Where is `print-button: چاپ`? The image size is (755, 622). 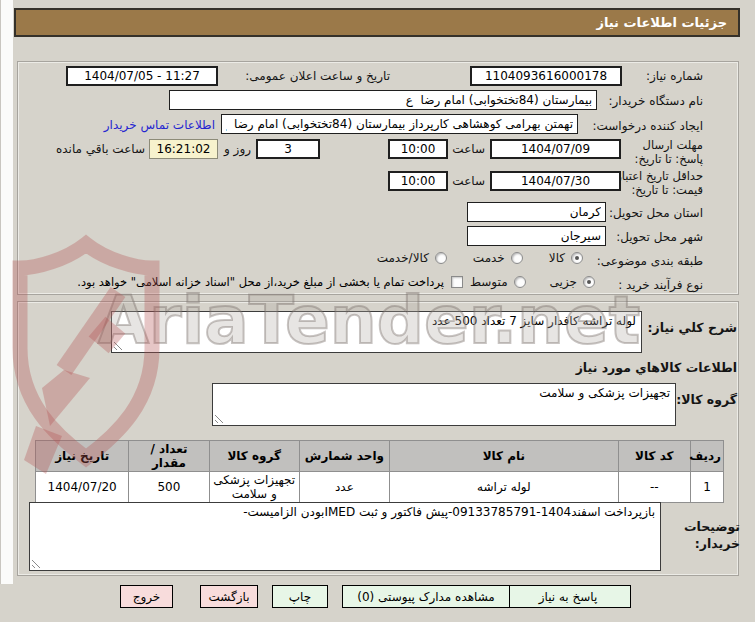
print-button: چاپ is located at coordinates (300, 596).